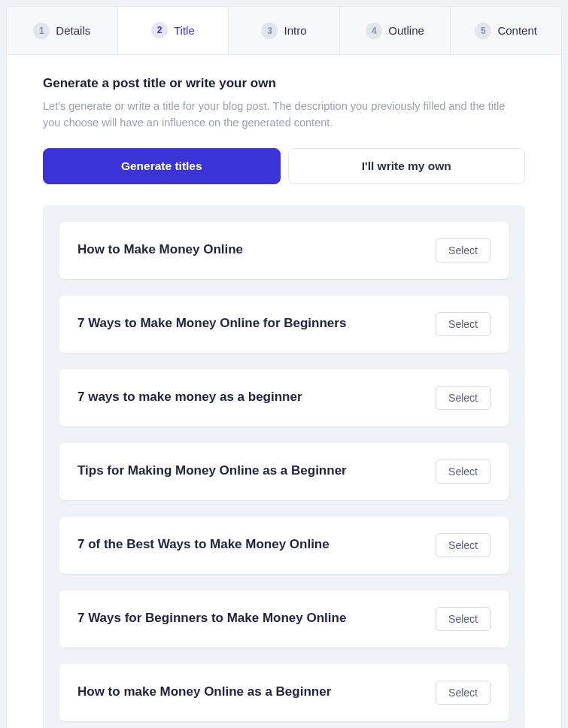 This screenshot has height=728, width=568. Describe the element at coordinates (284, 693) in the screenshot. I see `title-suggestion: How to make Money Online as a Beginner S…` at that location.